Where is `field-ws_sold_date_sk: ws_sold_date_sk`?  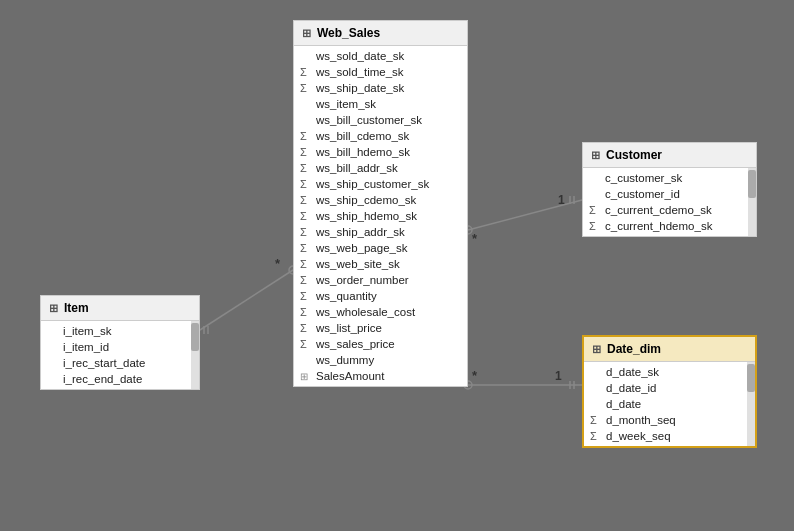 field-ws_sold_date_sk: ws_sold_date_sk is located at coordinates (380, 56).